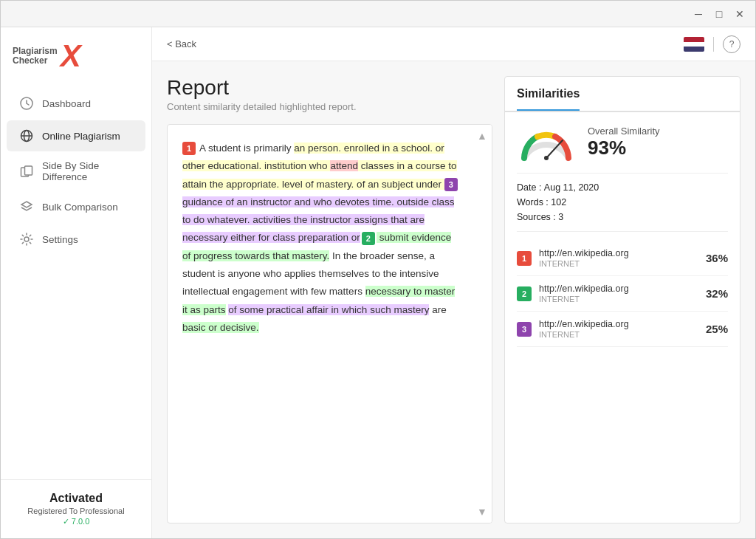  What do you see at coordinates (719, 14) in the screenshot?
I see `maximize-button: □` at bounding box center [719, 14].